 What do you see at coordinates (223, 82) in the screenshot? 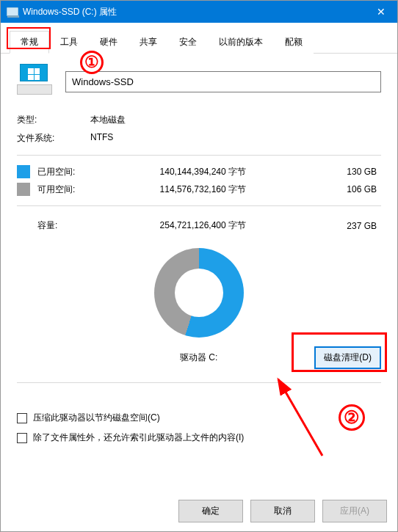
I see `drive-name-input` at bounding box center [223, 82].